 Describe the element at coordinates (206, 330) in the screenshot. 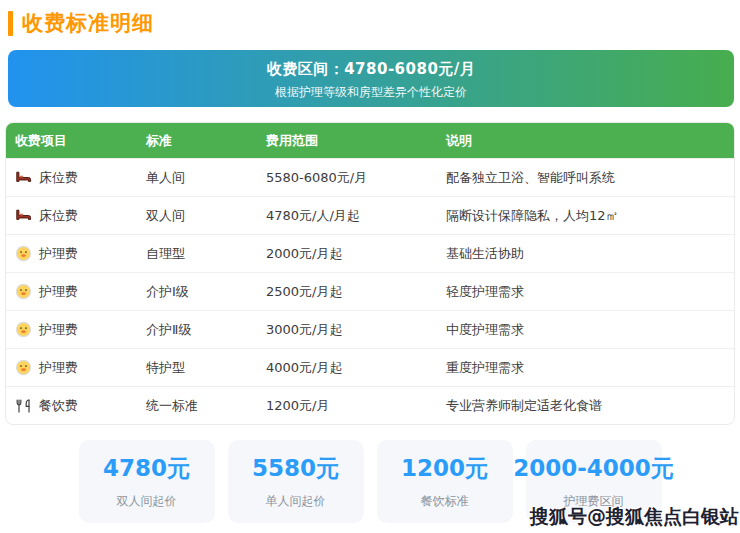

I see `standard-cell: 介护Ⅱ级` at that location.